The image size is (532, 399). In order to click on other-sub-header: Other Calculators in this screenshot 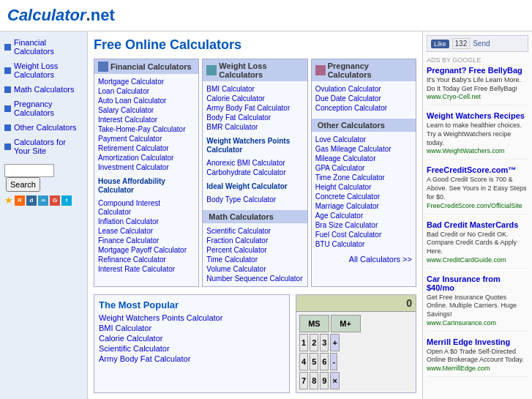, I will do `click(364, 125)`.